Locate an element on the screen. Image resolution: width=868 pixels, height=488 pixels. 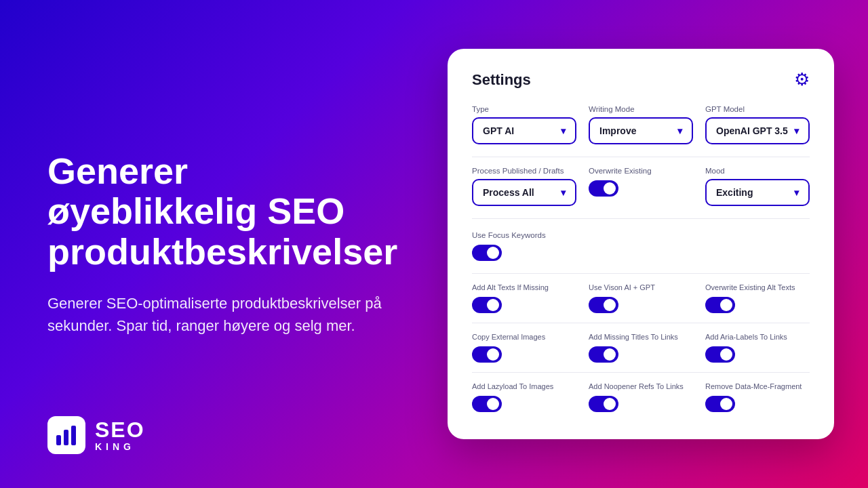
tg-lazyload: Add Lazyload To Images is located at coordinates (524, 397).